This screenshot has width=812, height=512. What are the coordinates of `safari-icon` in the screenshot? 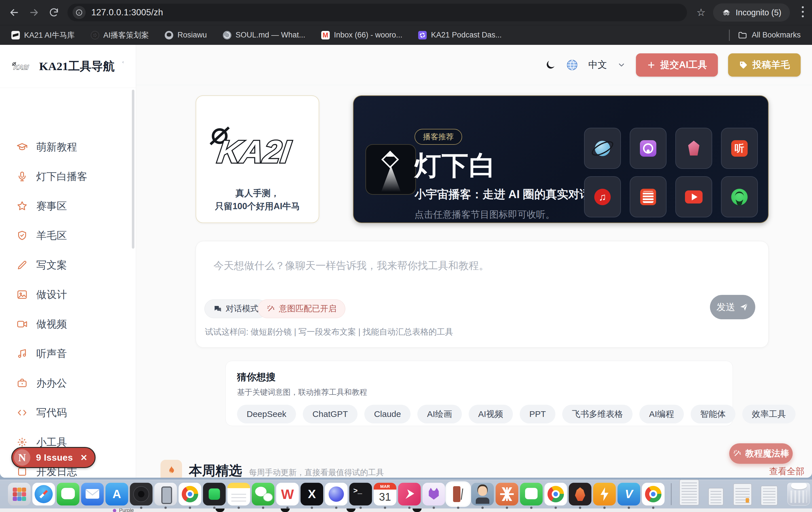 It's located at (44, 494).